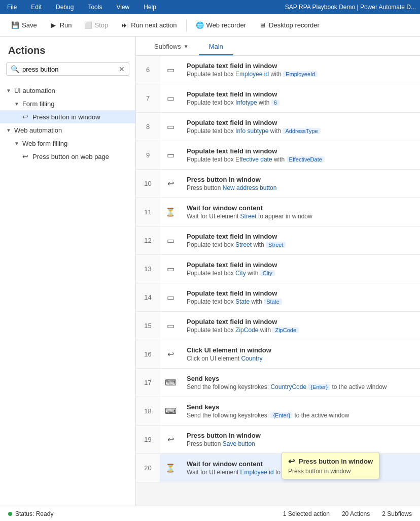 The width and height of the screenshot is (420, 521). I want to click on action-row: 9▭Populate text field in windowPopulate …, so click(278, 155).